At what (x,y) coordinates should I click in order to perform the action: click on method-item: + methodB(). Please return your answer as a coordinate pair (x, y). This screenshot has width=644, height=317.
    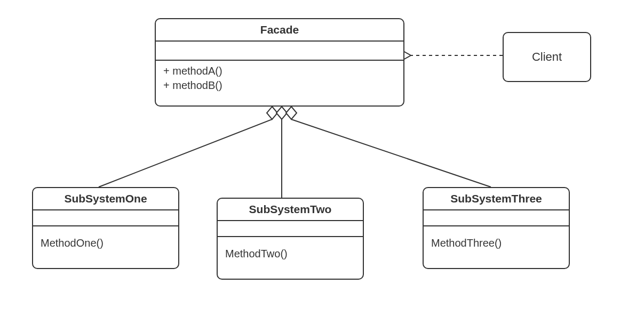
    Looking at the image, I should click on (280, 85).